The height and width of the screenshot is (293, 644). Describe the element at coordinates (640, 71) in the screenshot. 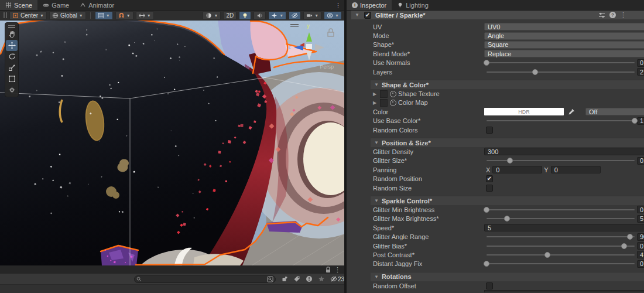

I see `layers-value: 2` at that location.